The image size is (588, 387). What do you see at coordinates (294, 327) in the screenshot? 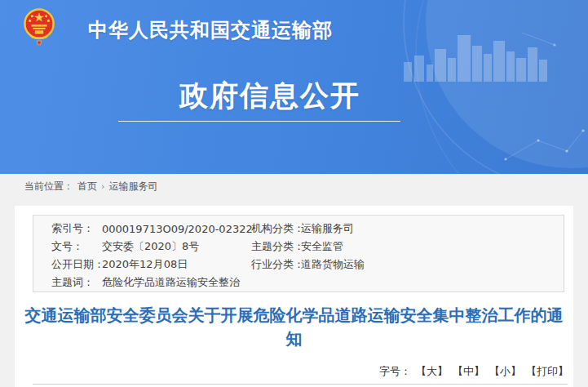
I see `document-title: 交通运输部安全委员会关于开展危险化学品道路运输安全集中整治工作的通知` at bounding box center [294, 327].